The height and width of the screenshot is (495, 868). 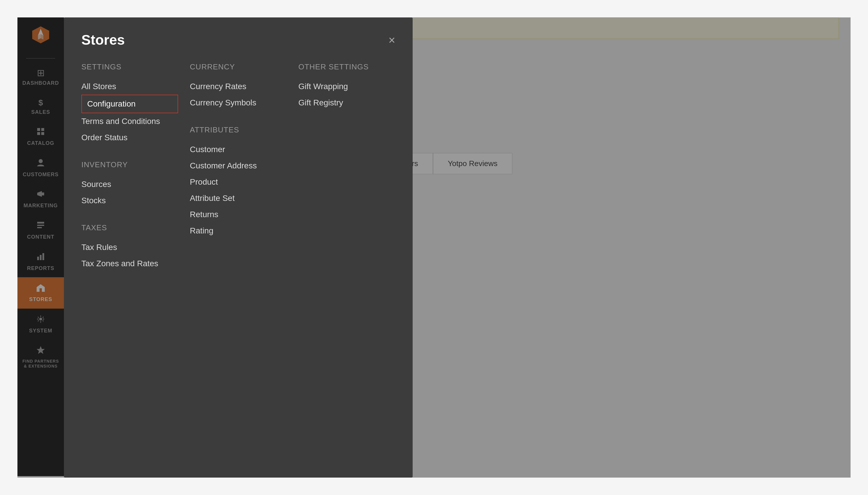 I want to click on menu-item-tax-zones: Tax Zones and Rates, so click(x=130, y=263).